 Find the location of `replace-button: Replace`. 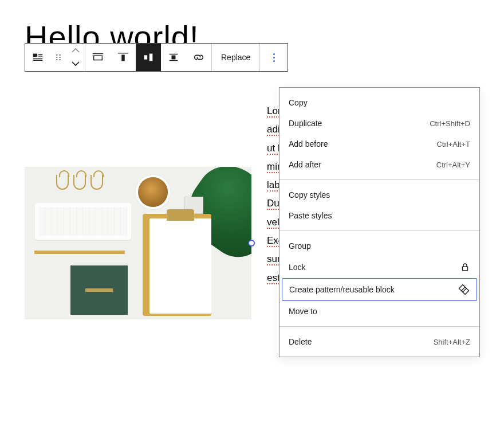

replace-button: Replace is located at coordinates (236, 57).